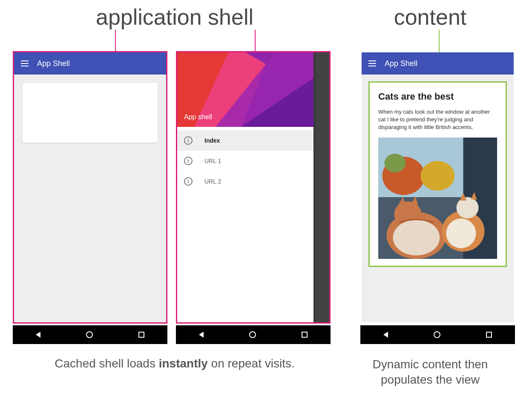  What do you see at coordinates (198, 117) in the screenshot?
I see `drawer-title: App shell` at bounding box center [198, 117].